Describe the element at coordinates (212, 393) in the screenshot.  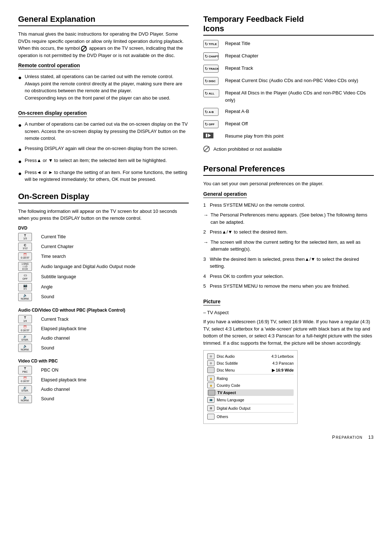
I see `tv-aspect-icon` at that location.